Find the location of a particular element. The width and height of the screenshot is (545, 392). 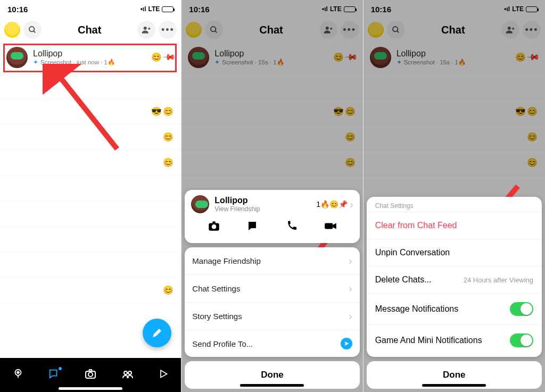

menu-send-profile: Send Profile To... is located at coordinates (272, 344).